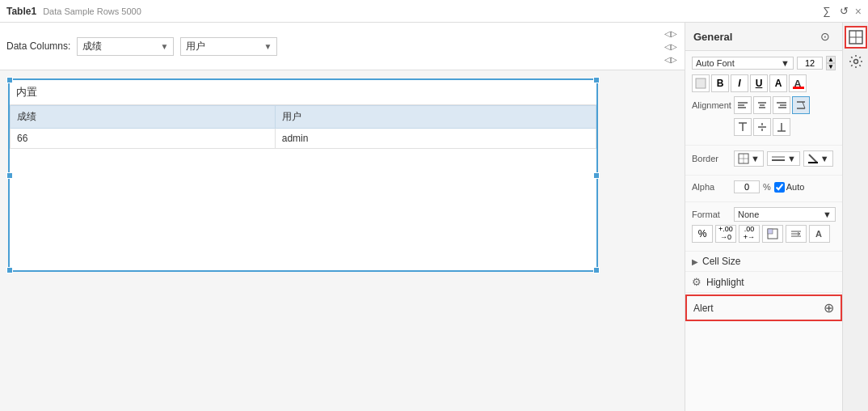  Describe the element at coordinates (435, 139) in the screenshot. I see `cell-1-2: admin` at that location.